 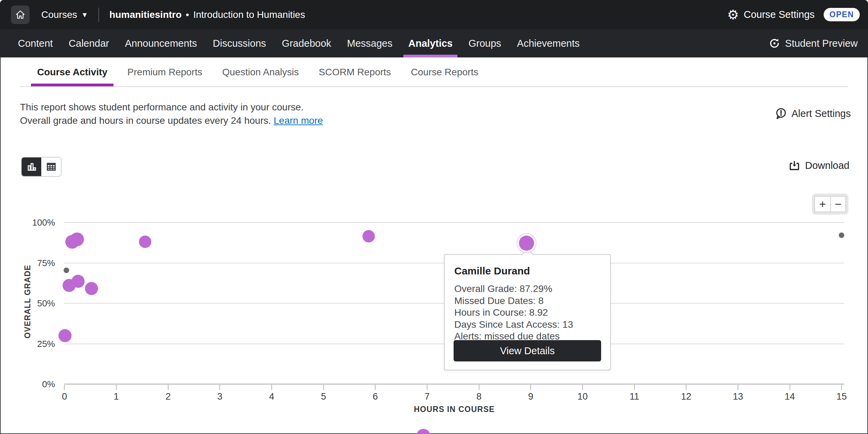 I want to click on course-nav: ContentCalendarAnnouncementsDiscussionsG…, so click(x=434, y=43).